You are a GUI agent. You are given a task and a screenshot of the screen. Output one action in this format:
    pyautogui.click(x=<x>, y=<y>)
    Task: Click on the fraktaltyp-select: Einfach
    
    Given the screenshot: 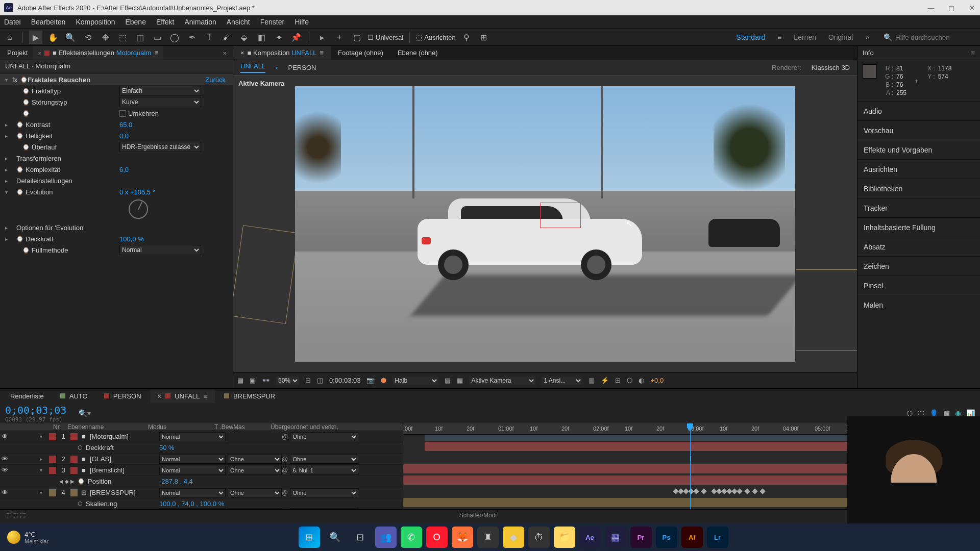 What is the action you would take?
    pyautogui.click(x=160, y=91)
    